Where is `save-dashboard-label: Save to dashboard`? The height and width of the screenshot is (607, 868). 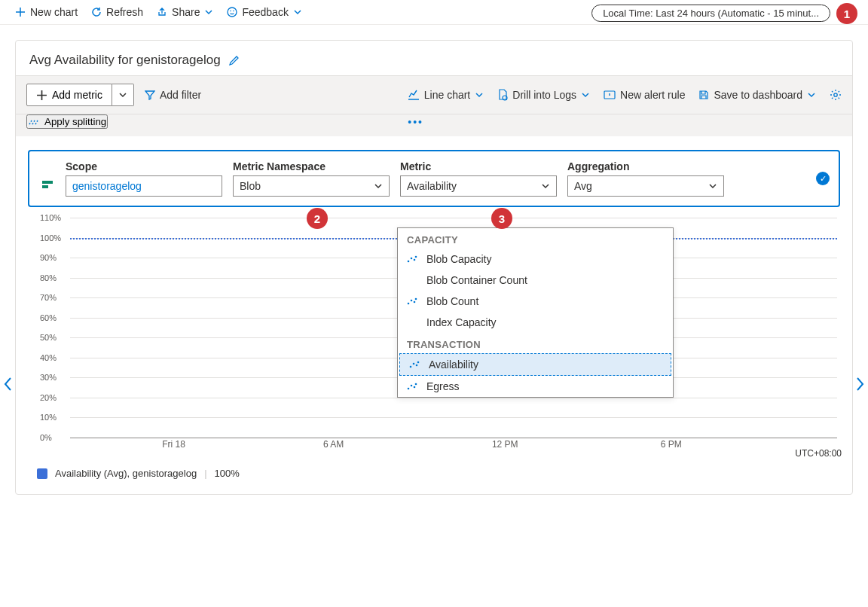 save-dashboard-label: Save to dashboard is located at coordinates (758, 95).